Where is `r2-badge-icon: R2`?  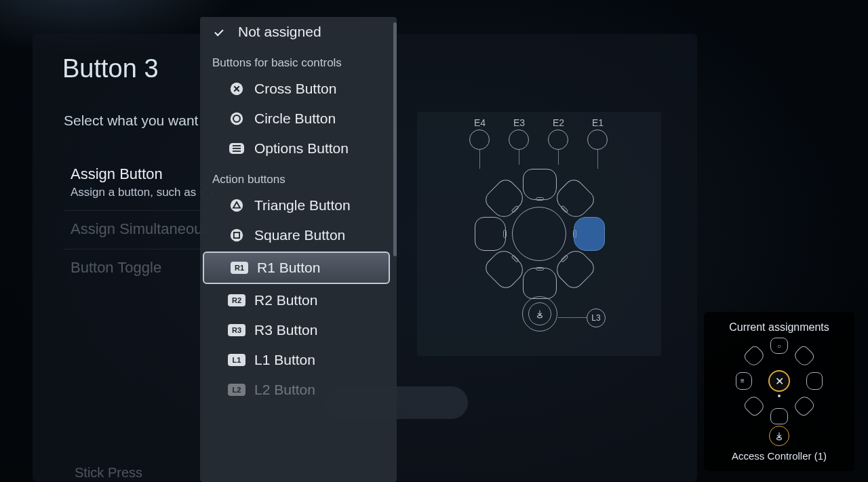 r2-badge-icon: R2 is located at coordinates (237, 300).